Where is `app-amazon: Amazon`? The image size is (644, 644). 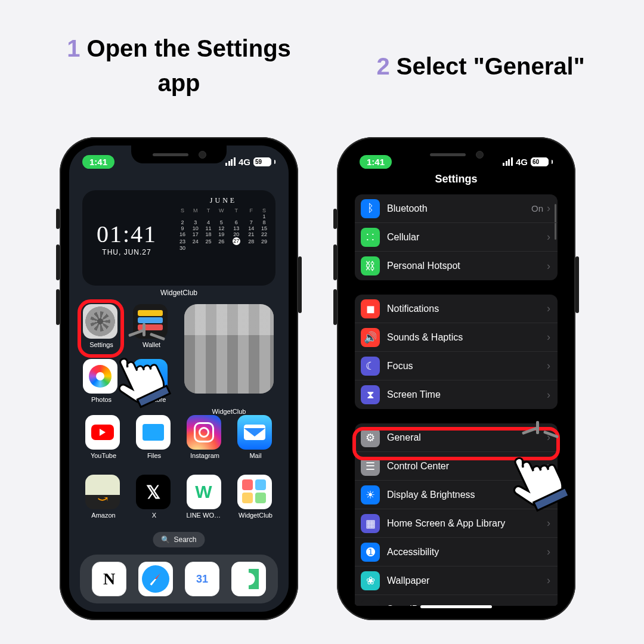
app-amazon: Amazon is located at coordinates (103, 497).